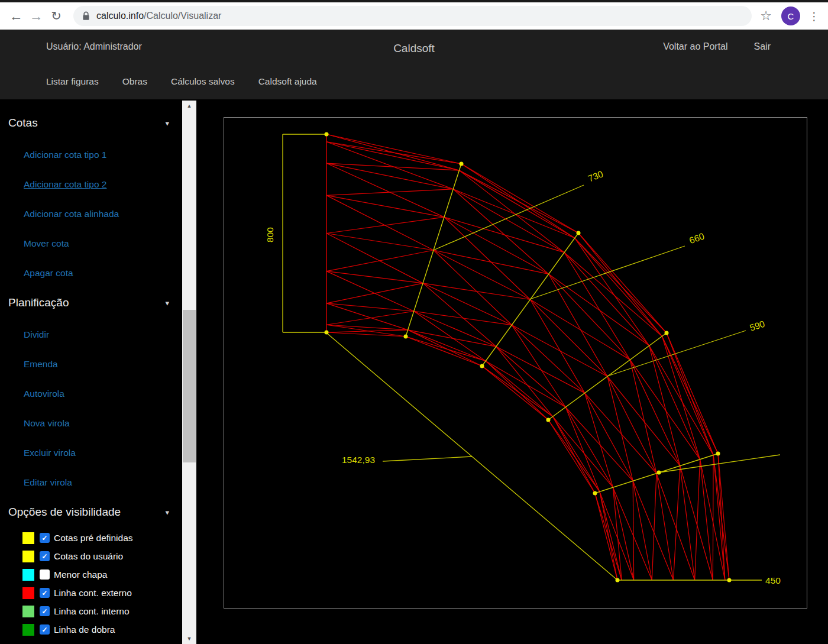 The height and width of the screenshot is (644, 828). Describe the element at coordinates (91, 611) in the screenshot. I see `visibility-row-linha-cont-interno: ✓Linha cont. interno` at that location.